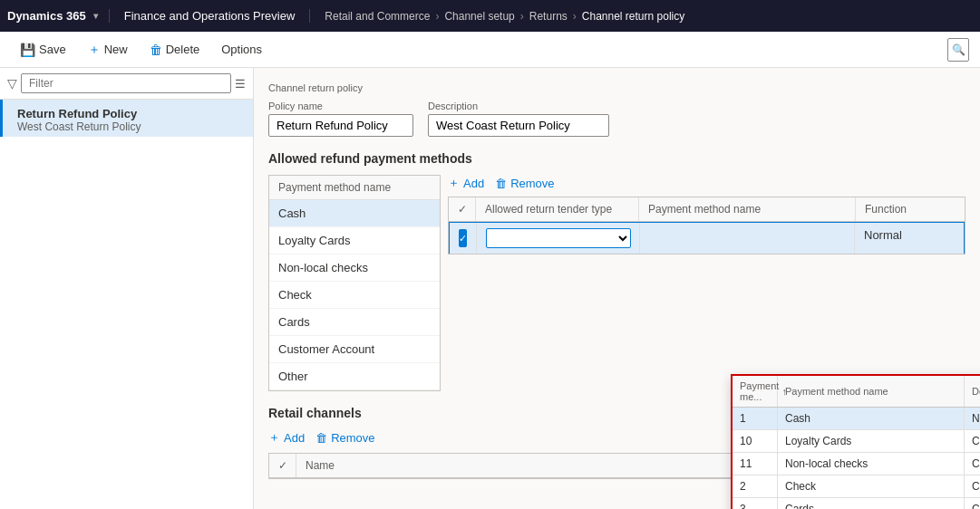 This screenshot has height=509, width=980. What do you see at coordinates (856, 464) in the screenshot?
I see `dropdown-row-11: 11 Non-local checks Check` at bounding box center [856, 464].